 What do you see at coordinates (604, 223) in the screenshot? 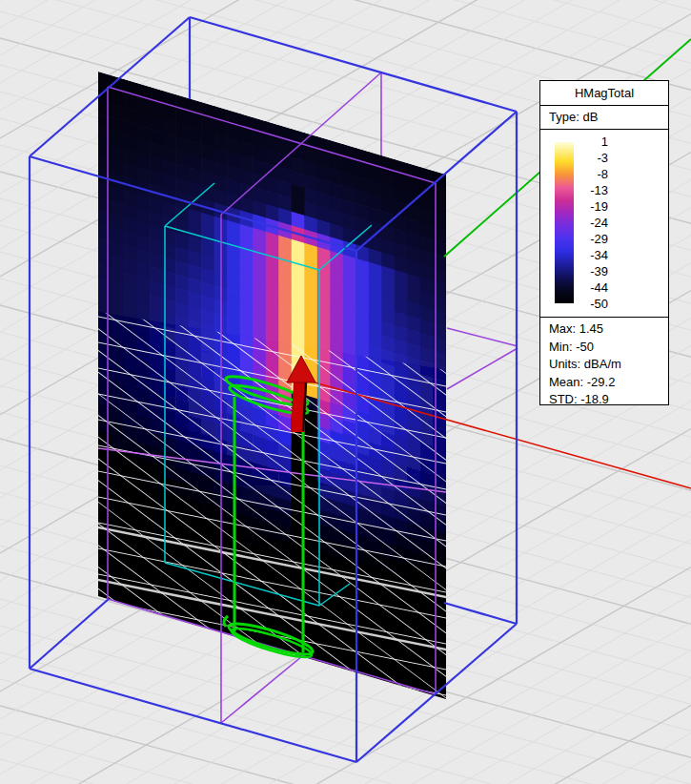
I see `legend-color-scale: 1-3-8-13-19-24-29-34-39-44-50` at bounding box center [604, 223].